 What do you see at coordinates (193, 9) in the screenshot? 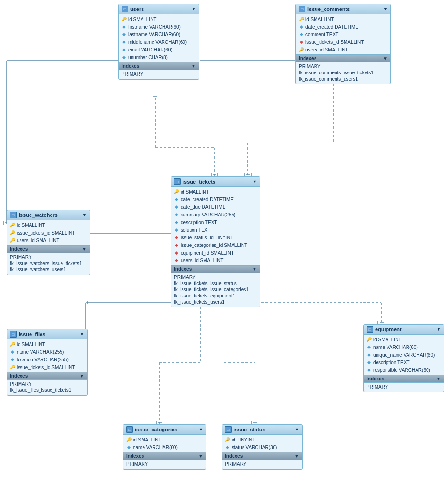
I see `table-users-dropdown: ▼` at bounding box center [193, 9].